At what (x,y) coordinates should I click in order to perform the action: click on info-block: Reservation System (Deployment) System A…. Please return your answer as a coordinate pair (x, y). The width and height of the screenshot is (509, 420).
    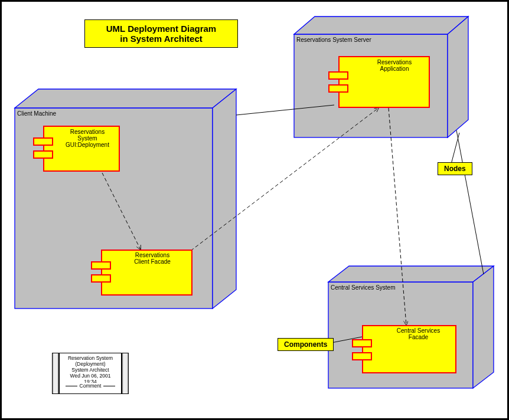
    Looking at the image, I should click on (90, 373).